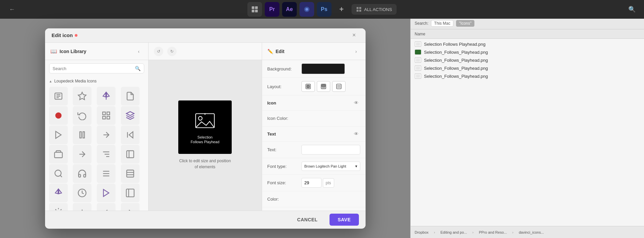  Describe the element at coordinates (308, 86) in the screenshot. I see `layout-icon-only-button` at that location.